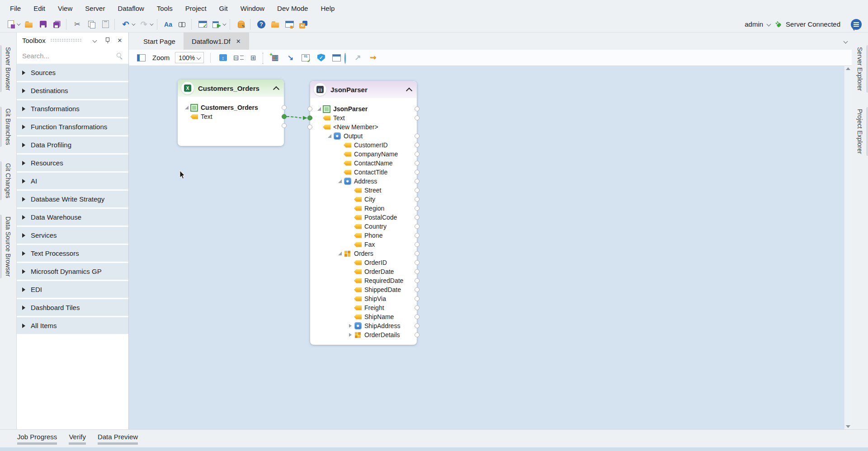 Image resolution: width=868 pixels, height=451 pixels. What do you see at coordinates (77, 439) in the screenshot?
I see `bottom-panel-tab: Verify` at bounding box center [77, 439].